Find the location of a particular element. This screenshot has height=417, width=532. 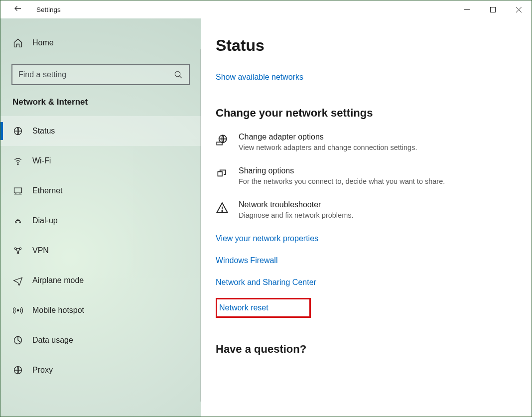

sharing-icon is located at coordinates (223, 176).